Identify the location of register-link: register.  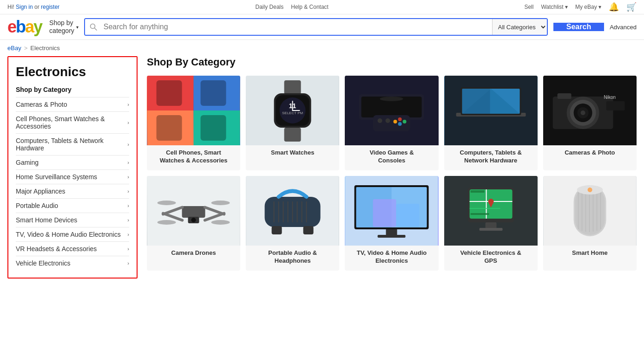
(50, 7).